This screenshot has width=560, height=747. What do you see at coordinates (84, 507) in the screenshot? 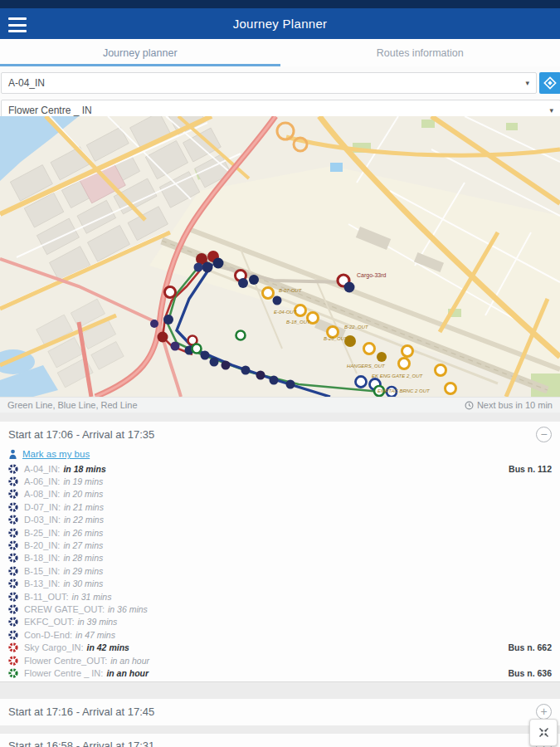
I see `stop-eta: in 21 mins` at bounding box center [84, 507].